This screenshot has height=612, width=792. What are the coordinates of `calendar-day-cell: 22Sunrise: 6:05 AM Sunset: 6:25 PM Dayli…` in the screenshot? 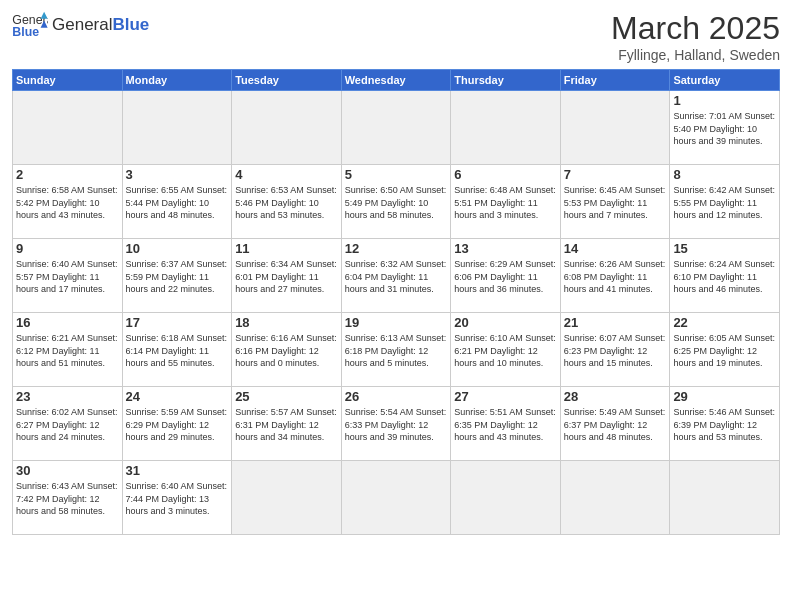 It's located at (725, 350).